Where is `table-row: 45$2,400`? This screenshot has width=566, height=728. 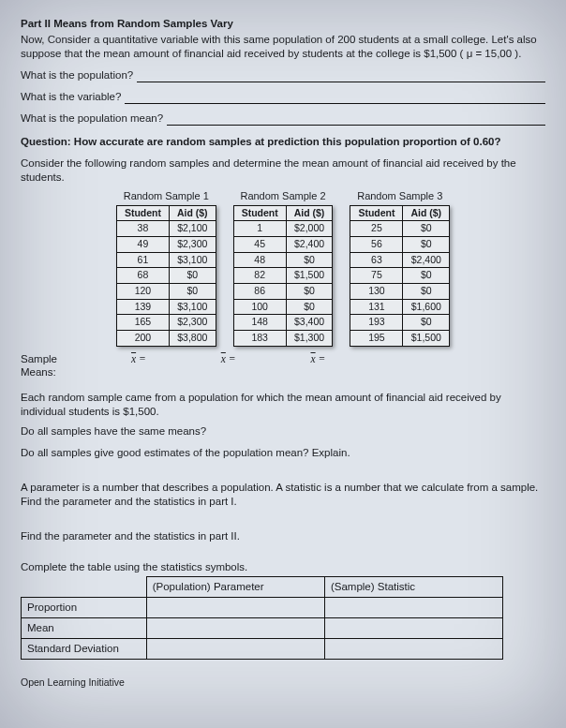
table-row: 45$2,400 is located at coordinates (283, 245).